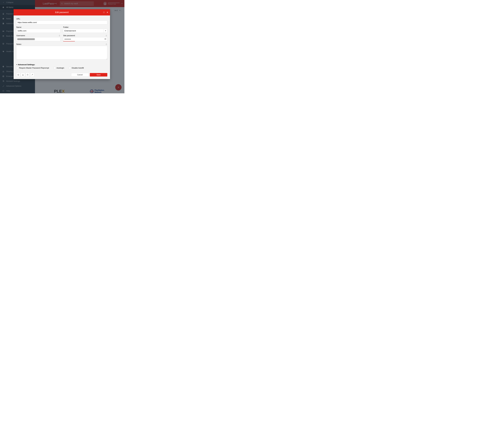  I want to click on notes-field, so click(62, 53).